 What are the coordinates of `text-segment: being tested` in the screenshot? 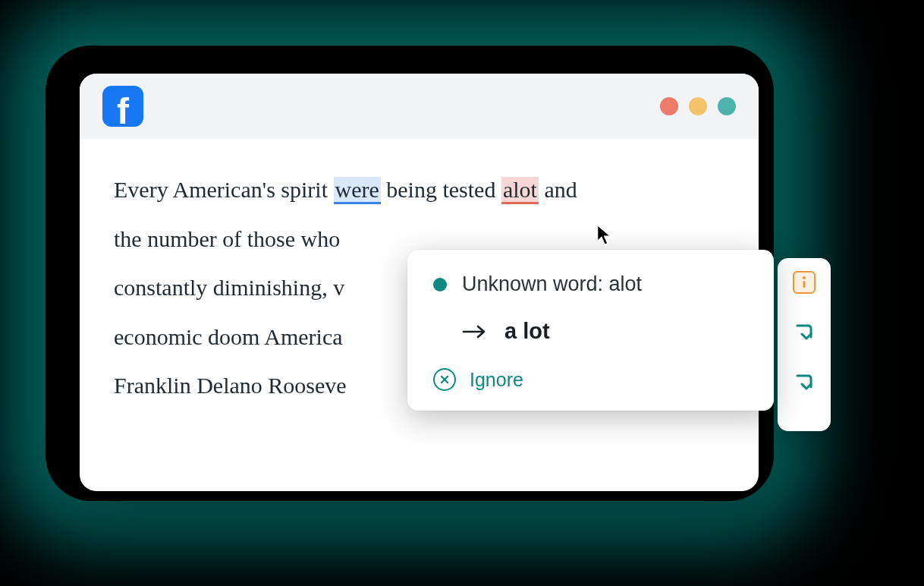 It's located at (442, 190).